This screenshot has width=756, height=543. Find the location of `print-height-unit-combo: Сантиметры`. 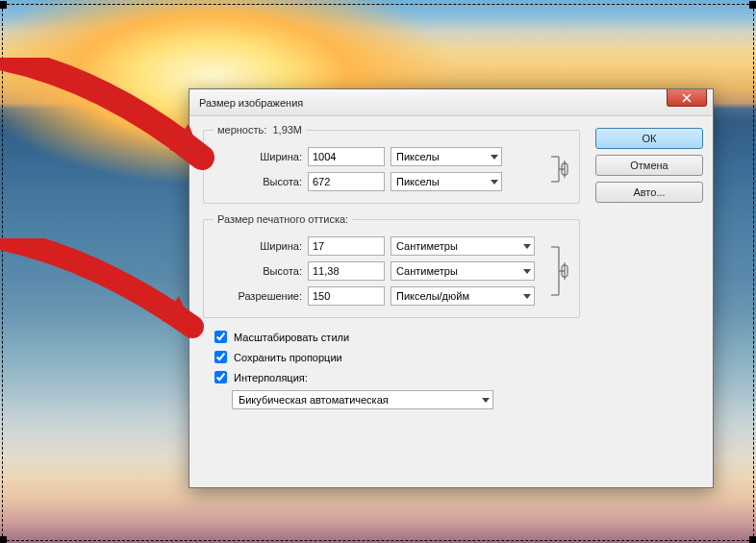

print-height-unit-combo: Сантиметры is located at coordinates (463, 271).